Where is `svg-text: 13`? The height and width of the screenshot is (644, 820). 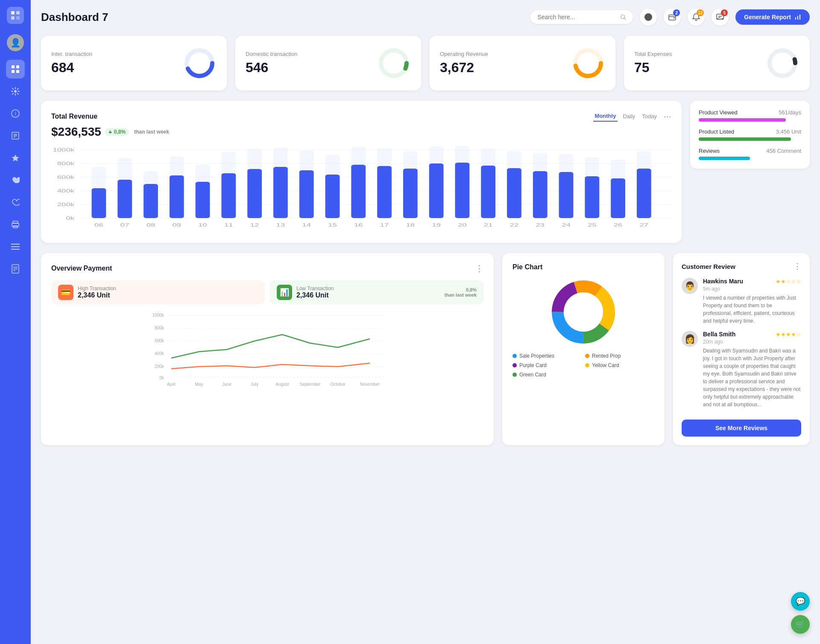 svg-text: 13 is located at coordinates (281, 225).